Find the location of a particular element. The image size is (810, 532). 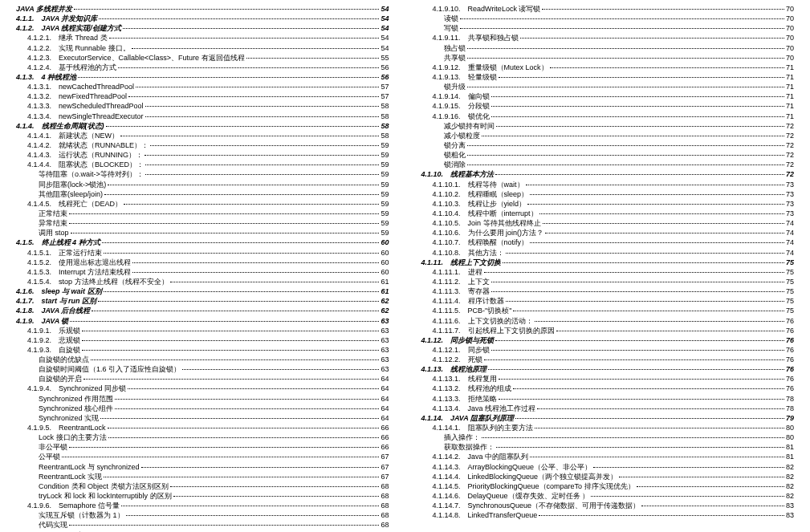

toc-label: 4.1.14.5. PriorityBlockingQueue（compareT… is located at coordinates (534, 486).